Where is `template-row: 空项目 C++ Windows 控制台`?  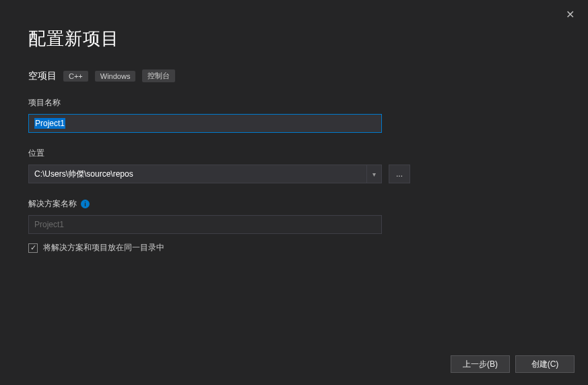
template-row: 空项目 C++ Windows 控制台 is located at coordinates (294, 76).